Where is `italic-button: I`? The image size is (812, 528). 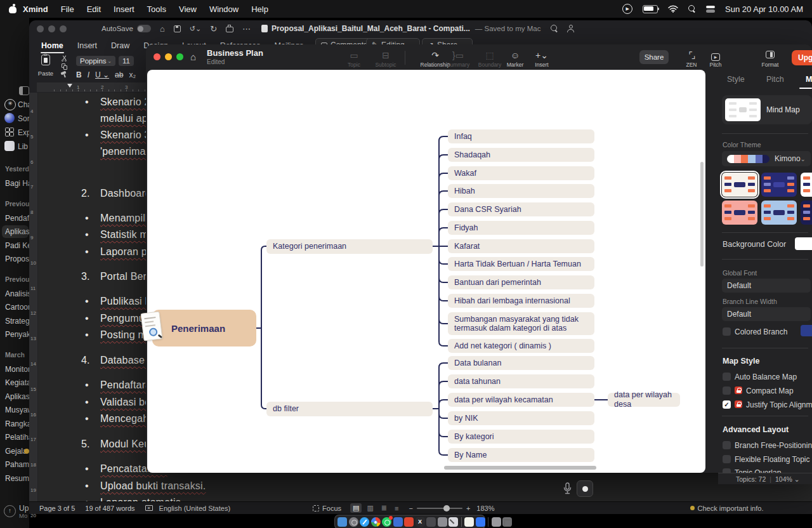 italic-button: I is located at coordinates (89, 75).